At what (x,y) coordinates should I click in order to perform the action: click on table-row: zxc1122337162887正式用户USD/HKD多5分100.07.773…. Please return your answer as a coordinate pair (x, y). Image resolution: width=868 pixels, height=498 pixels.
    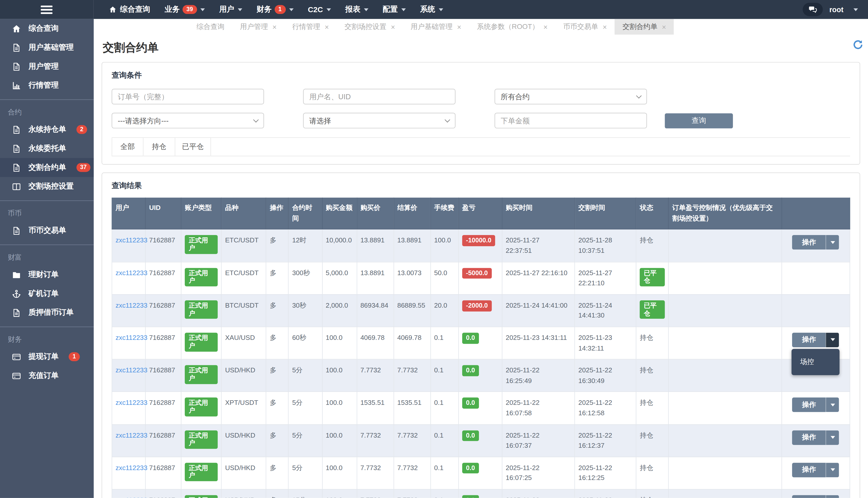
    Looking at the image, I should click on (481, 441).